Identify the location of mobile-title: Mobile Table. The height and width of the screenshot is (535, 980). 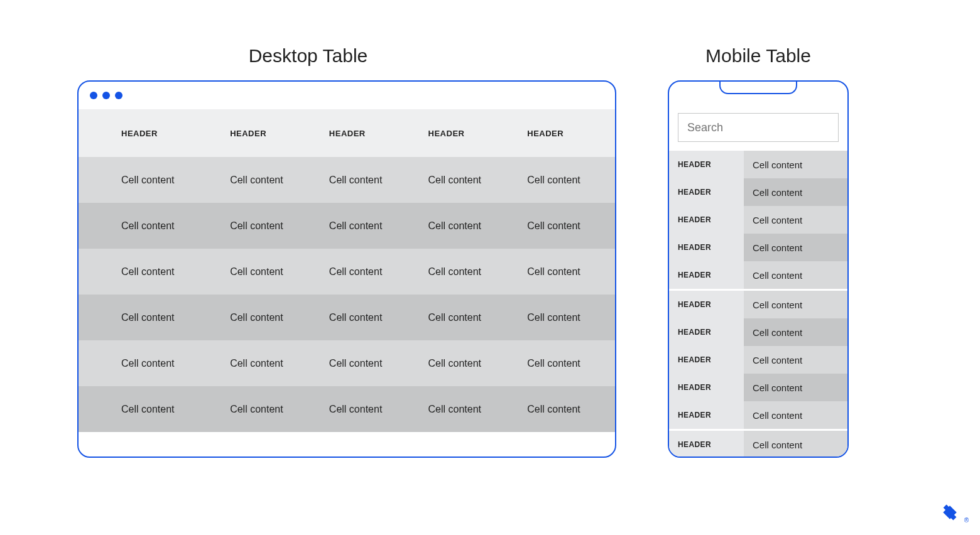
(758, 56).